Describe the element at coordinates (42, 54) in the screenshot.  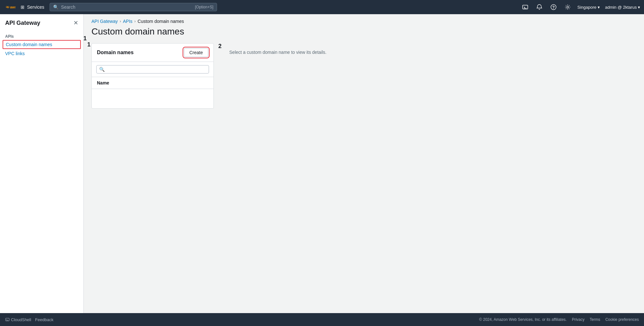
I see `sidebar-item-vpc-links: VPC links` at that location.